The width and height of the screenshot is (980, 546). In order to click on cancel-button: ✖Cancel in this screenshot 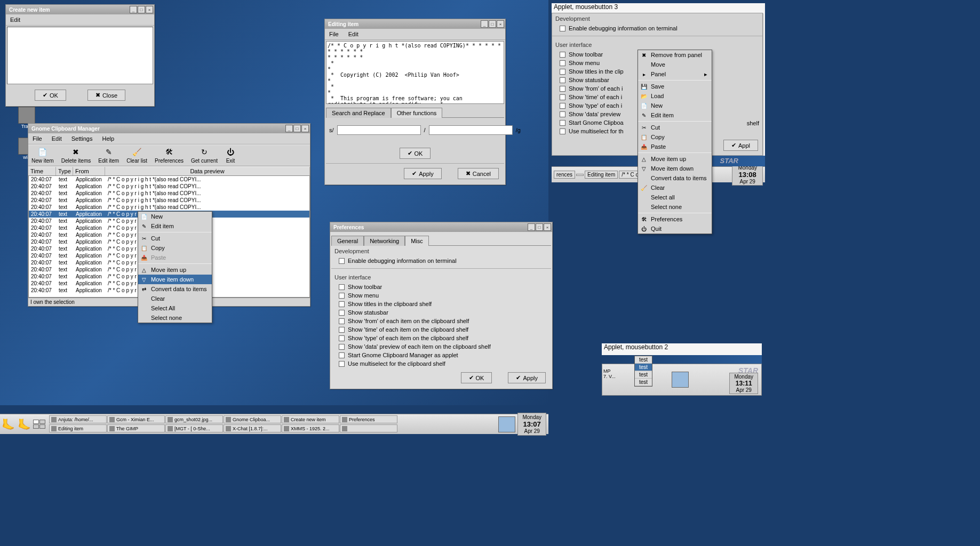, I will do `click(478, 174)`.